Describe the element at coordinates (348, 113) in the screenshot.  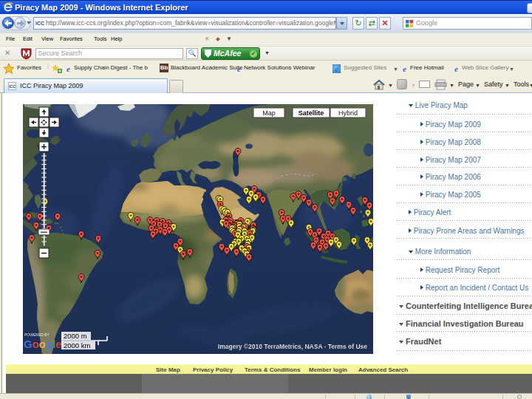
I see `svg-text: Hybrid` at that location.